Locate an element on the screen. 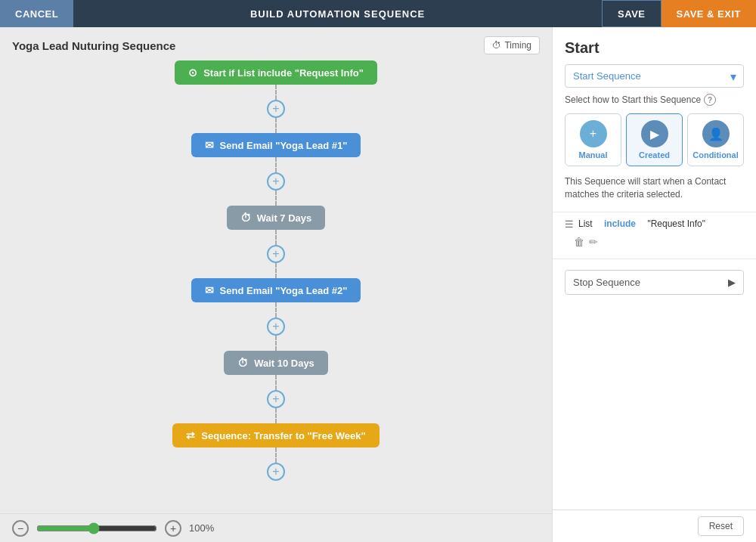 The image size is (756, 542). target-icon: ⊙ is located at coordinates (193, 73).